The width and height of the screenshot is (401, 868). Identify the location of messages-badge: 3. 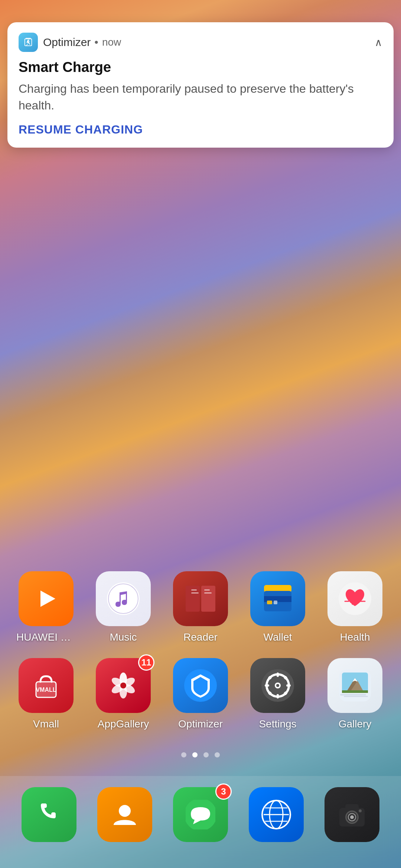
(224, 792).